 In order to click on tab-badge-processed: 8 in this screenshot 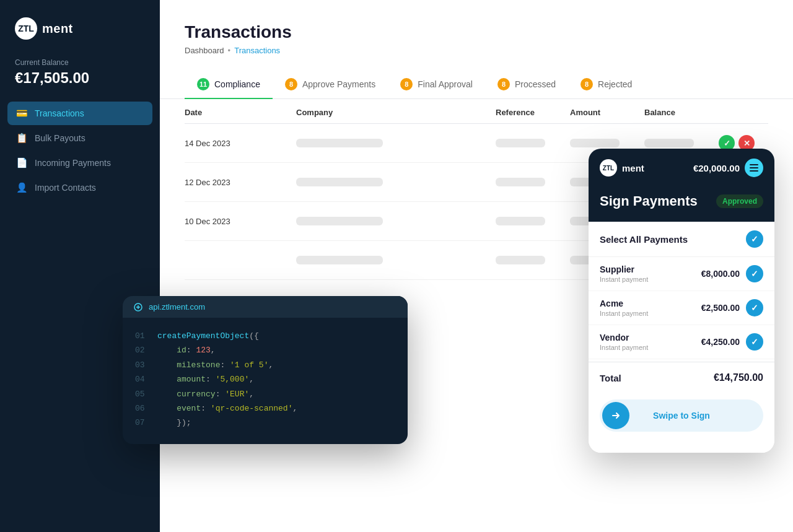, I will do `click(504, 84)`.